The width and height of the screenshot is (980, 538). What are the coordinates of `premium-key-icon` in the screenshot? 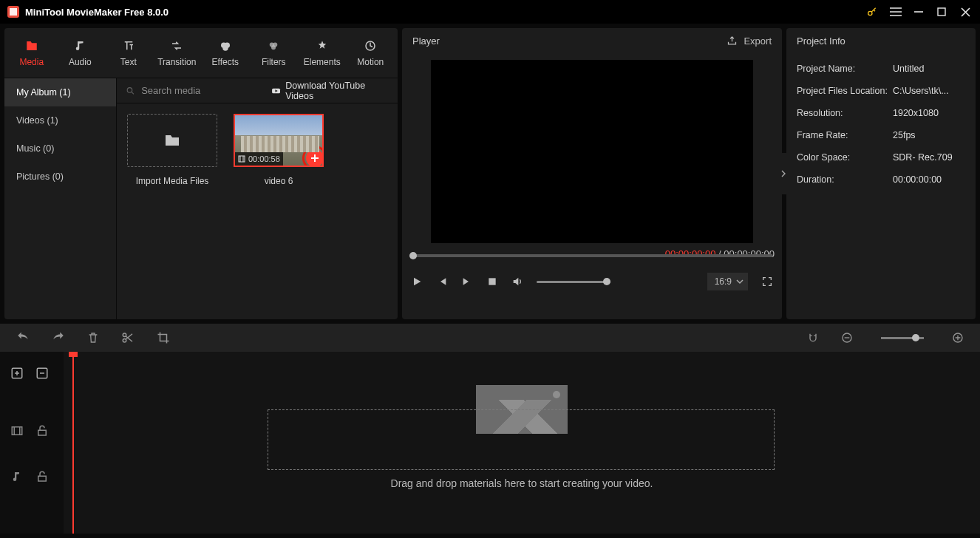 It's located at (872, 12).